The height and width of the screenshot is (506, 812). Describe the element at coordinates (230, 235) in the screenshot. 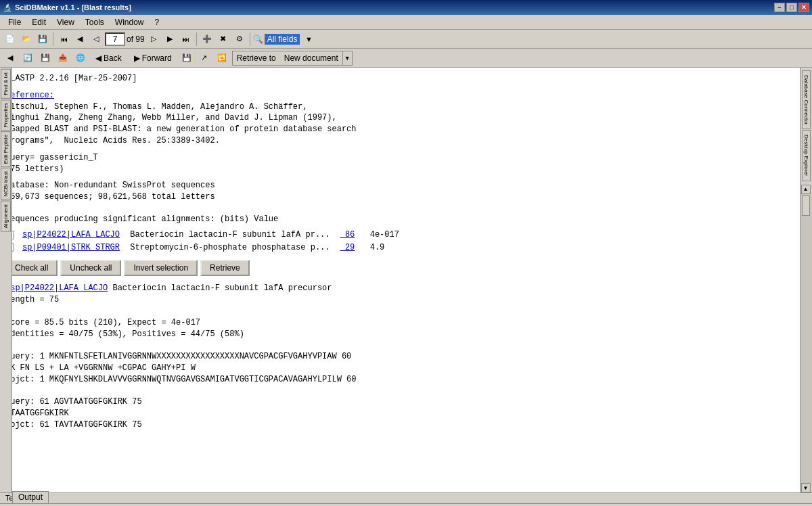

I see `sequence-desc-1: Bacteriocin lactacin-F subunit lafA pr..…` at that location.